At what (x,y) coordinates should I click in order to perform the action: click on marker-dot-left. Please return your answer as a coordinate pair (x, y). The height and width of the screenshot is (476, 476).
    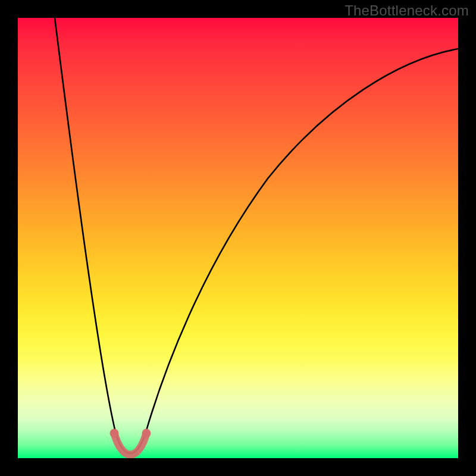
    Looking at the image, I should click on (114, 433).